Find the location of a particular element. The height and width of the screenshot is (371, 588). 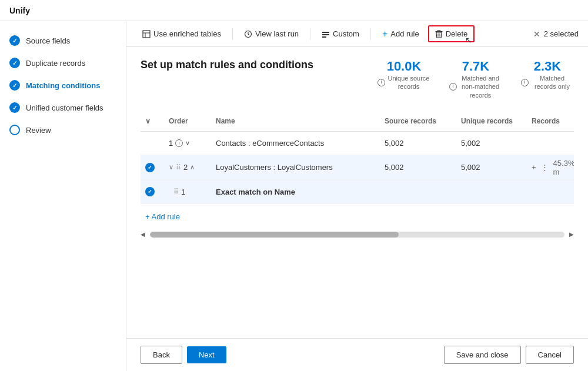

sidebar-label-duplicate-records: Duplicate records is located at coordinates (55, 63).